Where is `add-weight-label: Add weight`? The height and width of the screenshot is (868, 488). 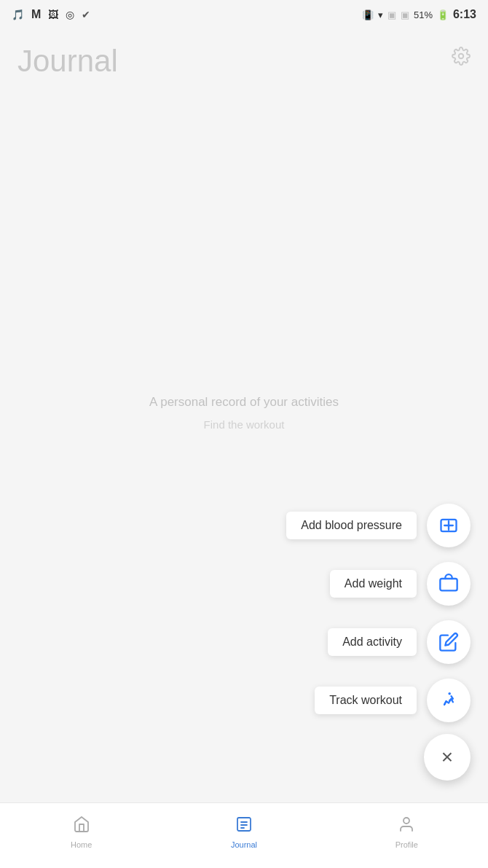
add-weight-label: Add weight is located at coordinates (373, 584).